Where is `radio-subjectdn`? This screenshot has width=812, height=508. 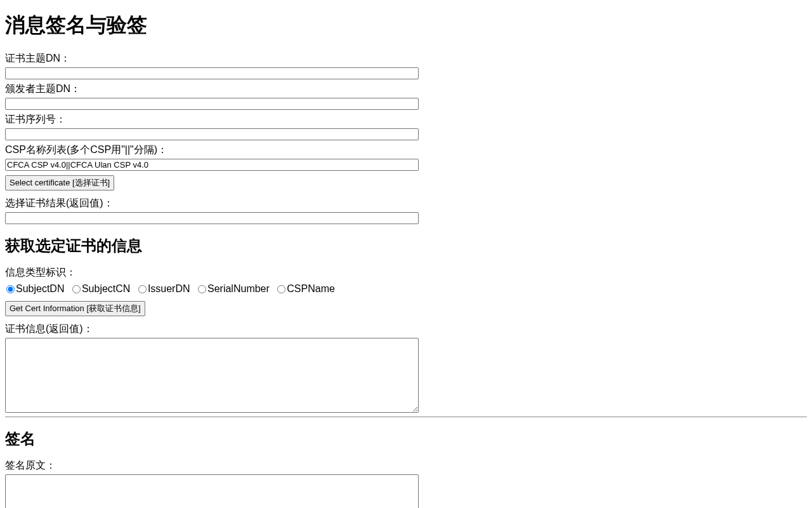
radio-subjectdn is located at coordinates (10, 290).